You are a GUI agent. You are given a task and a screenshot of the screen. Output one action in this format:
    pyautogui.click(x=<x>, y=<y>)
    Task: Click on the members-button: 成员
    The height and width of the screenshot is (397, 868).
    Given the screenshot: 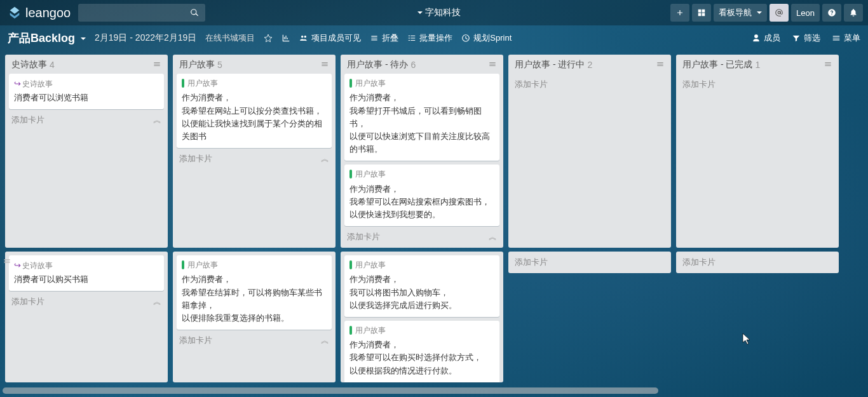 What is the action you would take?
    pyautogui.click(x=766, y=38)
    